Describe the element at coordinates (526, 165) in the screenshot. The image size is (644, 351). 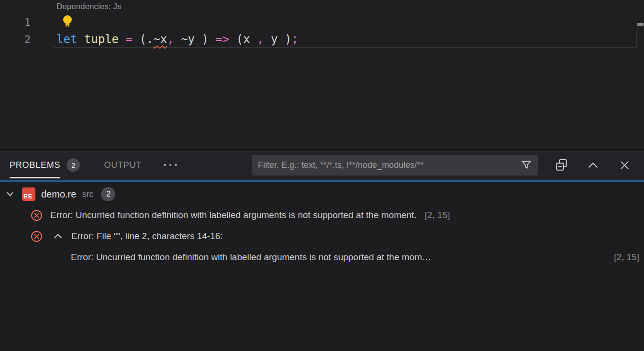
I see `funnel-icon` at that location.